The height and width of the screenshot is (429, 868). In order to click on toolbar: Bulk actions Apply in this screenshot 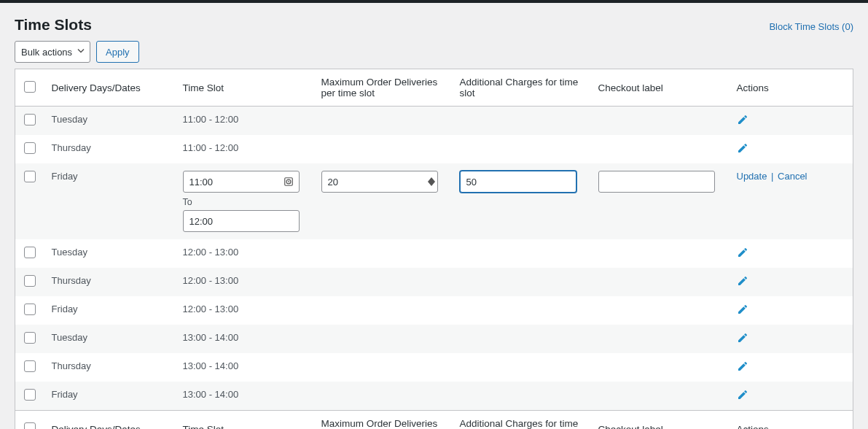, I will do `click(434, 52)`.